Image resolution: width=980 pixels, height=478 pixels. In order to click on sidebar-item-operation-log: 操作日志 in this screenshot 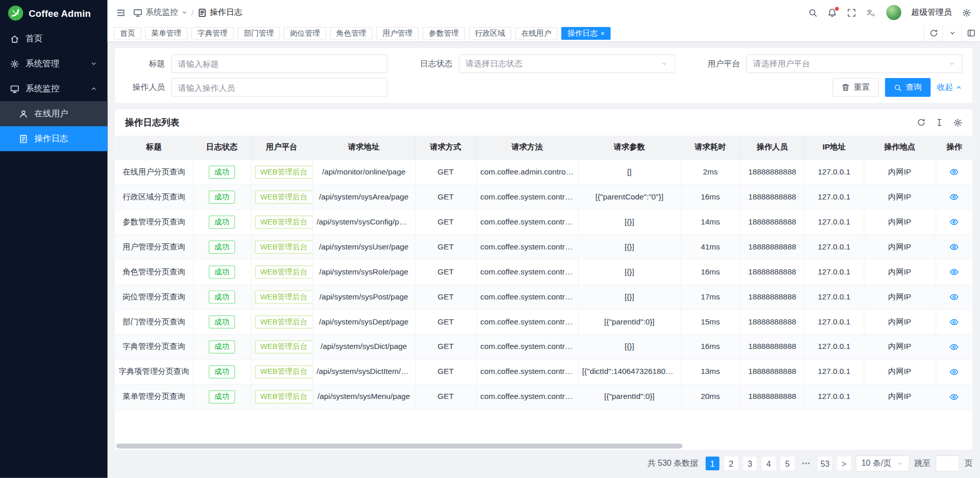, I will do `click(54, 139)`.